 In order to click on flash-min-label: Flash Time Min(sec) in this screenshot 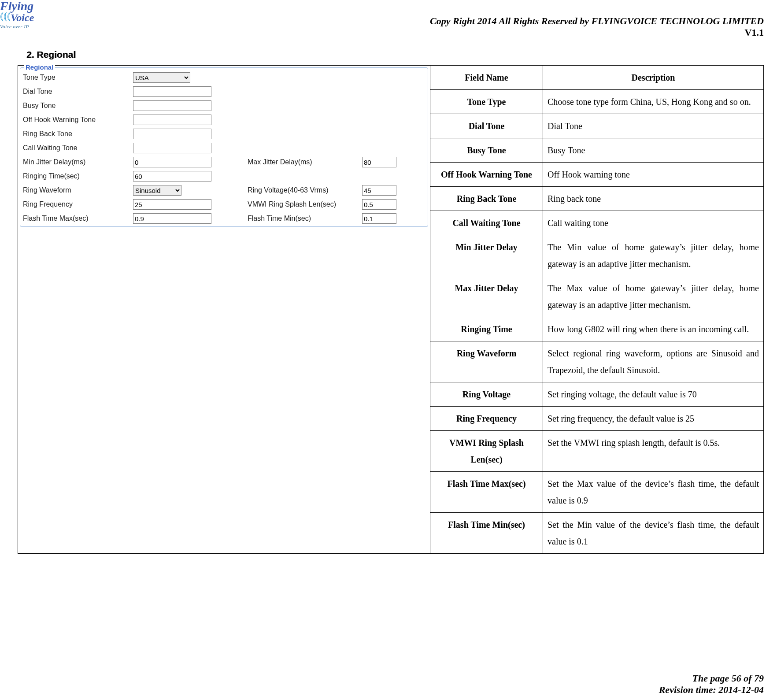, I will do `click(305, 219)`.